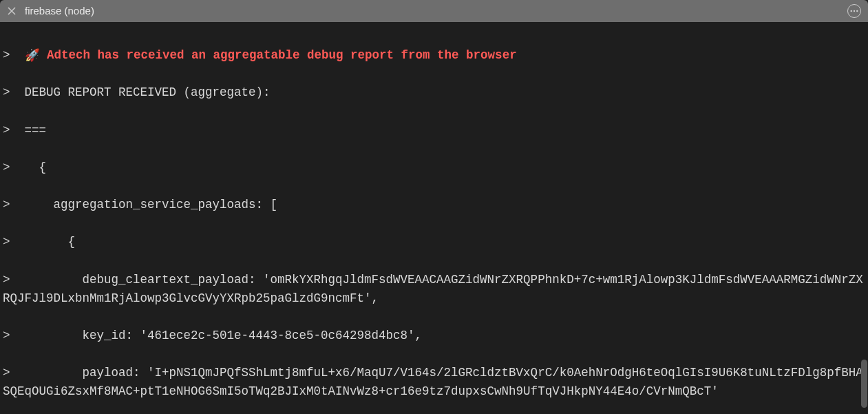  Describe the element at coordinates (12, 11) in the screenshot. I see `close-icon` at that location.